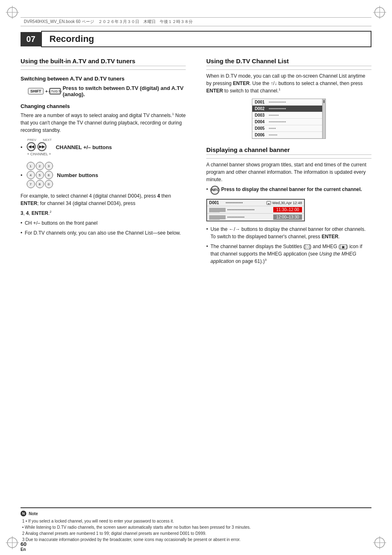  Describe the element at coordinates (287, 135) in the screenshot. I see `ch-row-d006: D006 ••••••` at that location.